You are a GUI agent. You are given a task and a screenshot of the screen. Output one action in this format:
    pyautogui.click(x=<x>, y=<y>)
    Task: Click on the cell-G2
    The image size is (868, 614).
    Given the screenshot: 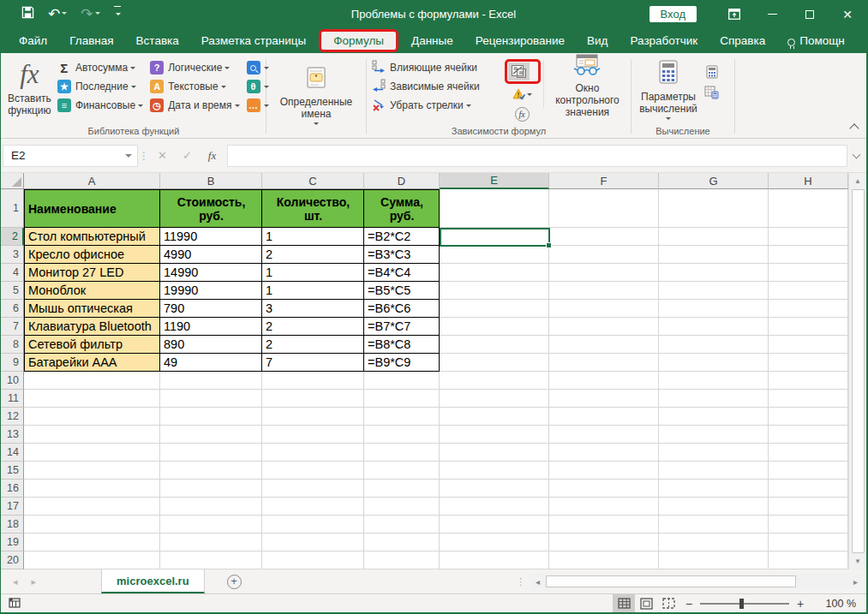 What is the action you would take?
    pyautogui.click(x=714, y=236)
    